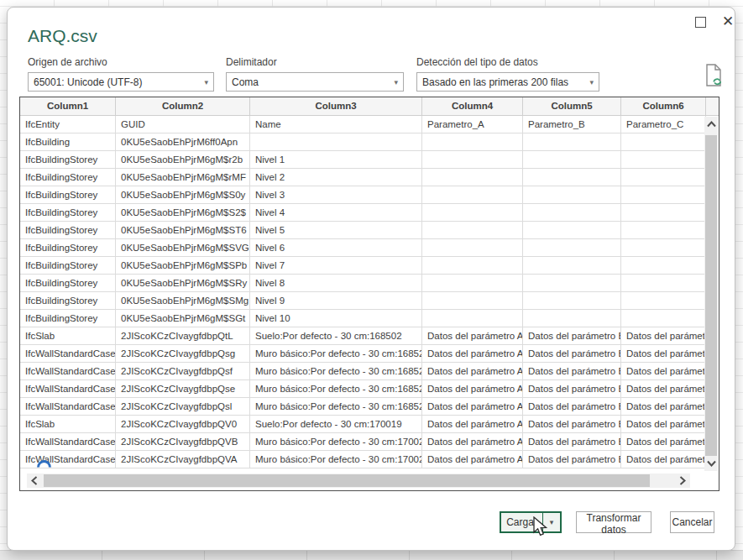 This screenshot has width=743, height=560. What do you see at coordinates (336, 230) in the screenshot?
I see `table-cell: Nivel 5` at bounding box center [336, 230].